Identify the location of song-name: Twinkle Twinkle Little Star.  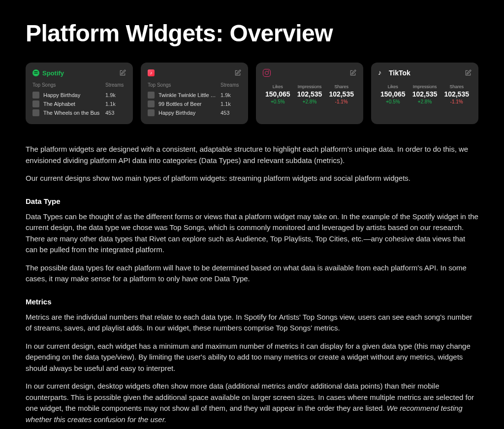
(188, 95).